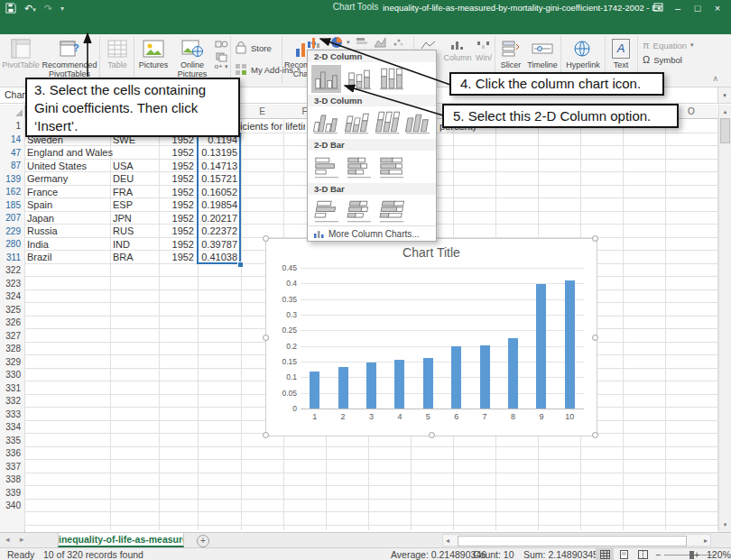  I want to click on zoom-level: 120%, so click(718, 555).